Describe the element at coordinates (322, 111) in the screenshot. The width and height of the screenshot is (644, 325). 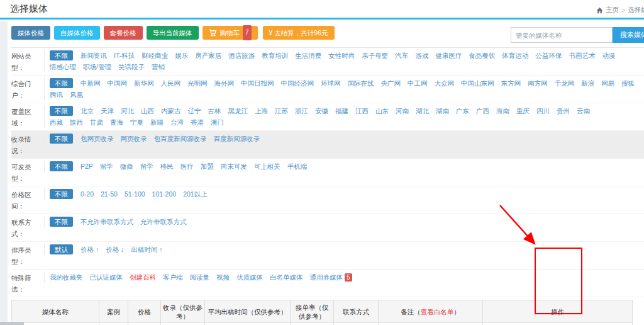
I see `filter-option: 安徽` at that location.